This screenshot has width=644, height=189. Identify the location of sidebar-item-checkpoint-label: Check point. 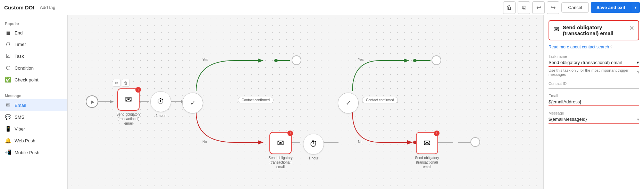
(26, 80).